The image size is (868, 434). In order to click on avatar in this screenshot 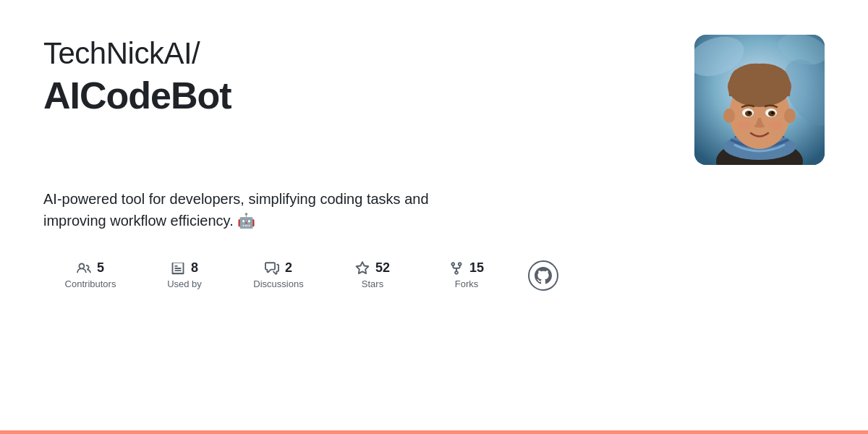, I will do `click(760, 100)`.